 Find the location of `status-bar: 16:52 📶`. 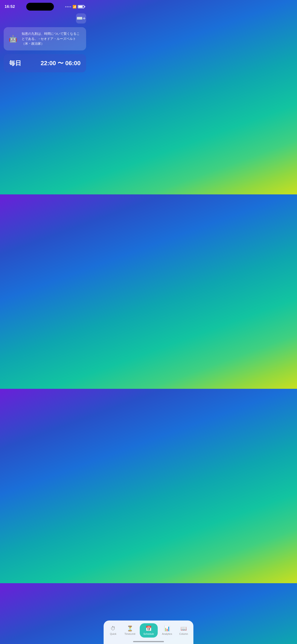

status-bar: 16:52 📶 is located at coordinates (45, 6).